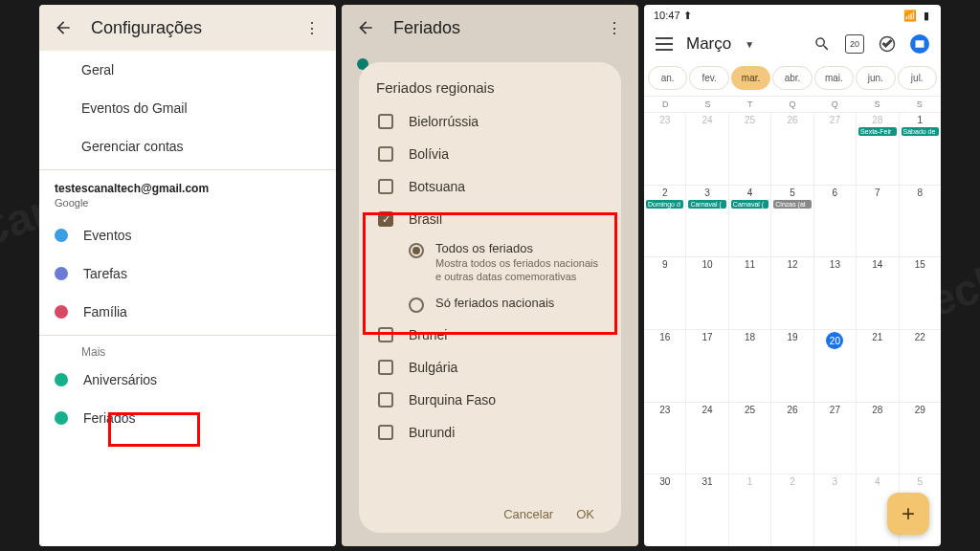  I want to click on event-chip: Cinzas (at, so click(792, 205).